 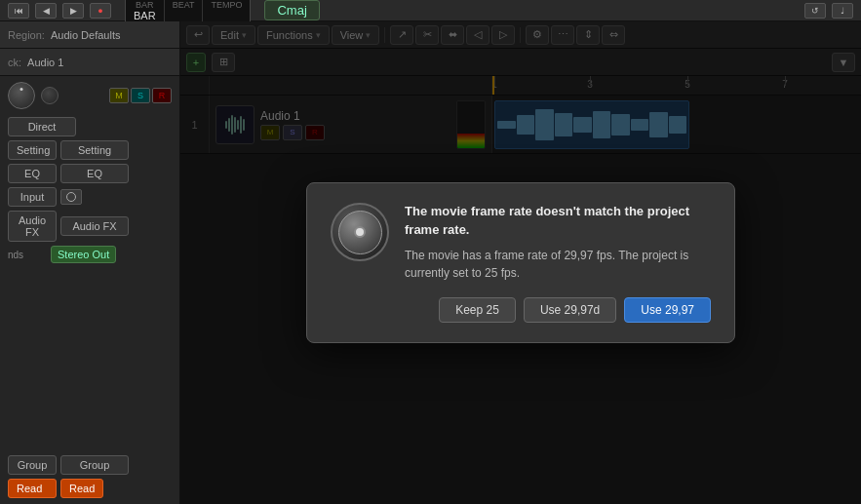 What do you see at coordinates (82, 488) in the screenshot?
I see `read-button-right: Read` at bounding box center [82, 488].